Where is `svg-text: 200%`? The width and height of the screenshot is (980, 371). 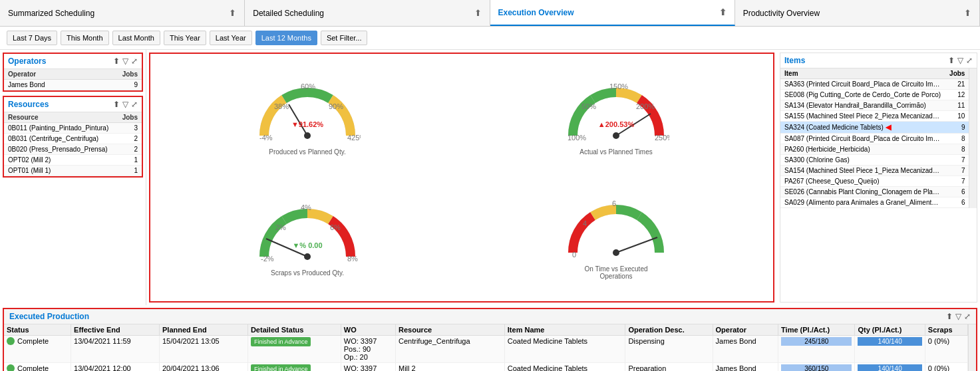 svg-text: 200% is located at coordinates (645, 106).